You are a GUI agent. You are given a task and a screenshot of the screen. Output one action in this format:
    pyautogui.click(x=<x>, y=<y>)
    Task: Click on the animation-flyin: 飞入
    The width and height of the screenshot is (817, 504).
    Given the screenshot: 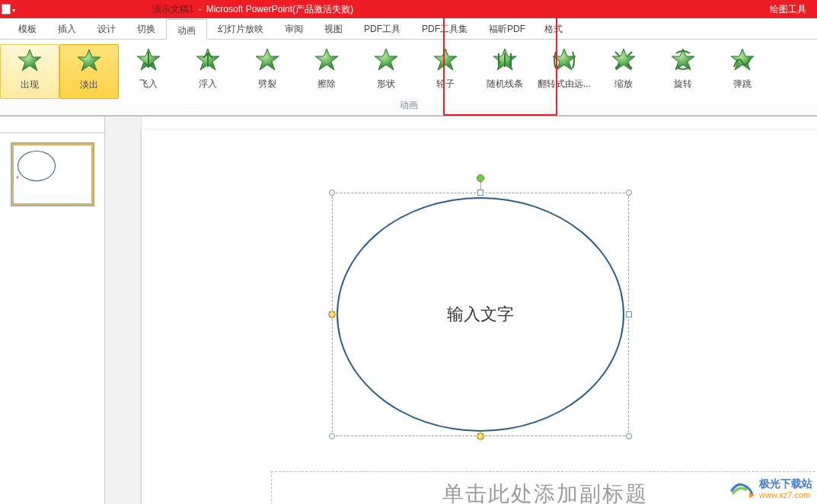 What is the action you would take?
    pyautogui.click(x=148, y=72)
    